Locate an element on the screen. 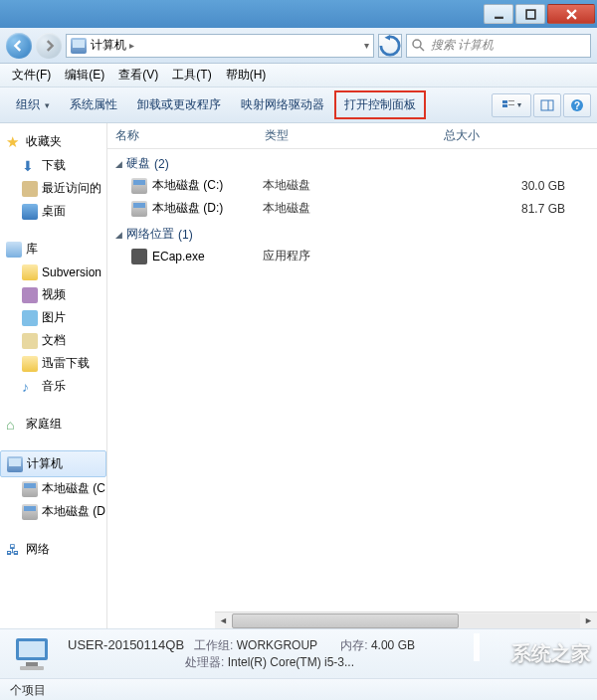 Image resolution: width=597 pixels, height=700 pixels. menu-file: 文件(F) is located at coordinates (32, 76).